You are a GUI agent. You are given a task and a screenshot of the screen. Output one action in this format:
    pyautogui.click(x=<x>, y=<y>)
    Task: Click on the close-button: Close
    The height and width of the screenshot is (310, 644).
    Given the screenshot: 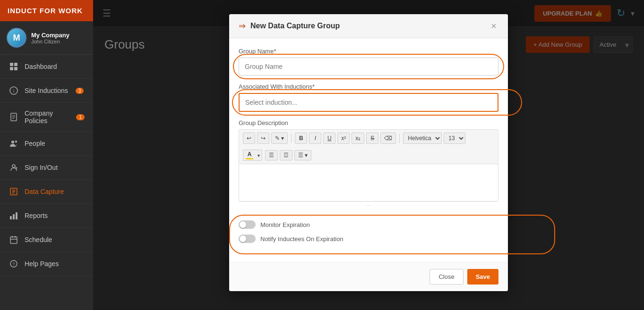 What is the action you would take?
    pyautogui.click(x=446, y=276)
    